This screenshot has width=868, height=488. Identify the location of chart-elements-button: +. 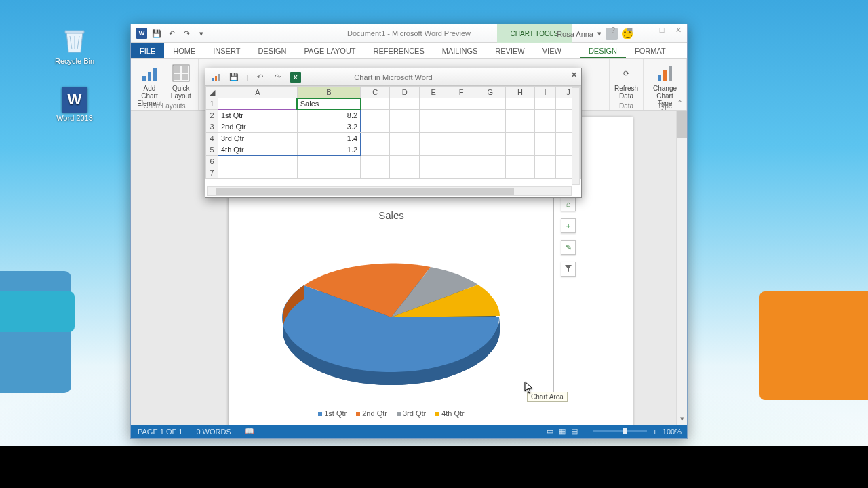
(568, 226).